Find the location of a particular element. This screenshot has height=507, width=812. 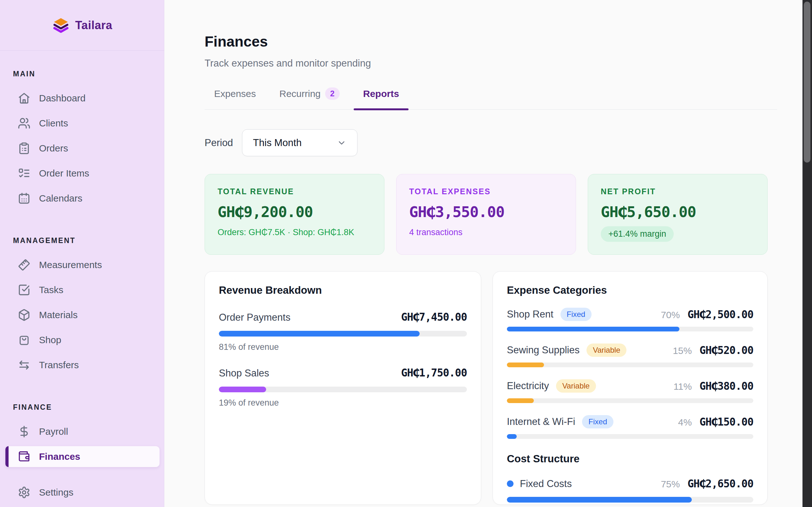

period-row: Period This Month is located at coordinates (491, 143).